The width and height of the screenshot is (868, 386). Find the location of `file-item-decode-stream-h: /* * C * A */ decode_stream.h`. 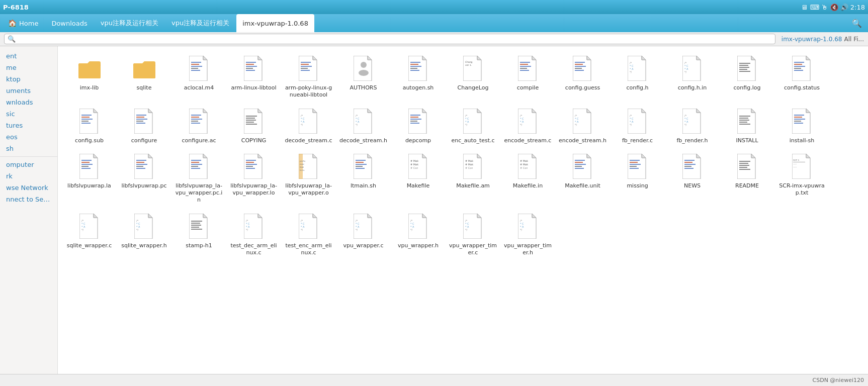

file-item-decode-stream-h: /* * C * A */ decode_stream.h is located at coordinates (363, 126).